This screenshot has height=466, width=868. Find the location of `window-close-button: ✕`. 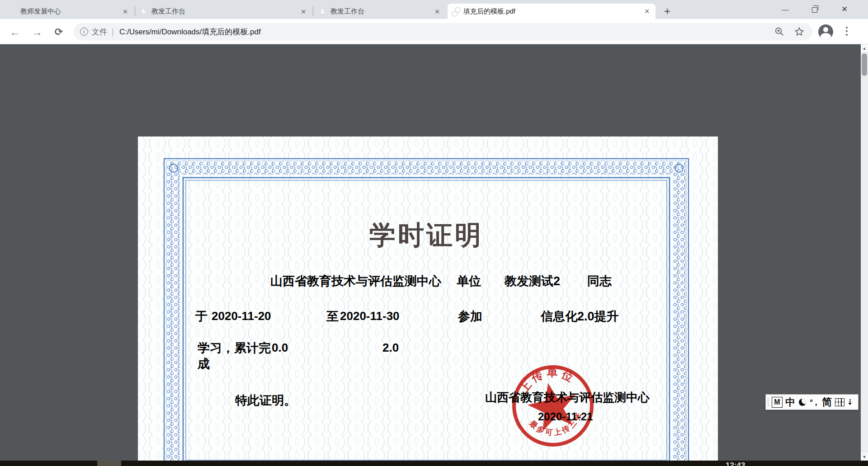

window-close-button: ✕ is located at coordinates (844, 9).